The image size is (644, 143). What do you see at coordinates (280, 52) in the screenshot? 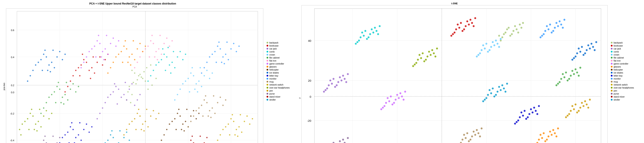
I see `legend-comb: comb` at bounding box center [280, 52].